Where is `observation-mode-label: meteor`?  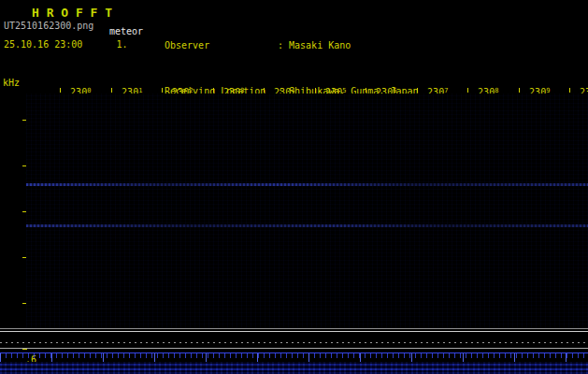 observation-mode-label: meteor is located at coordinates (126, 32).